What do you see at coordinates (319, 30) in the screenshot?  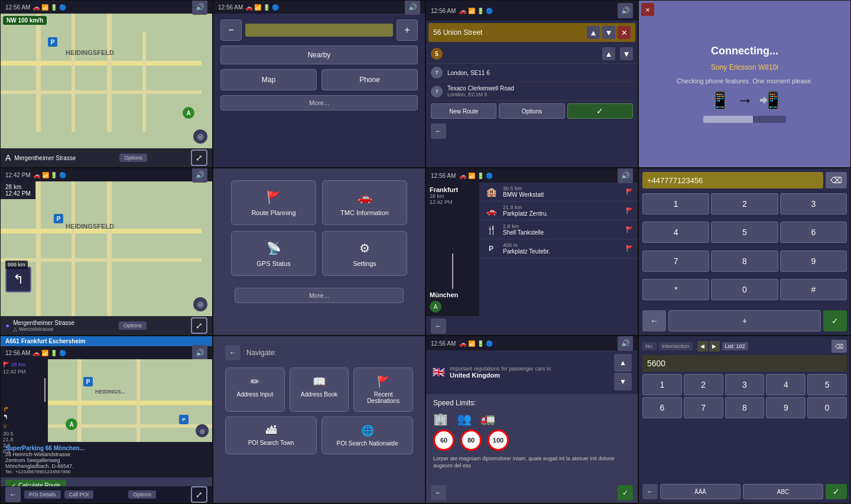 I see `volume-slider` at bounding box center [319, 30].